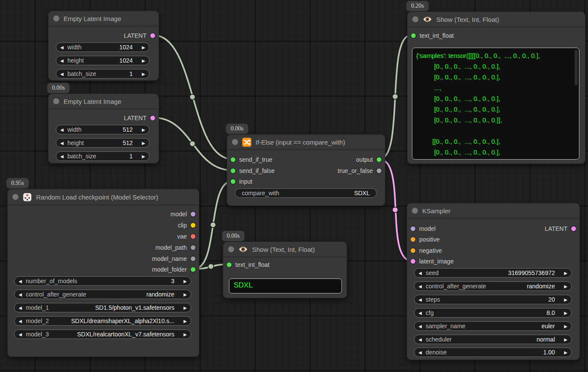  I want to click on widget-model-3: ◀ model_3 SDXL/realcartoonXL_v7.safetens…, so click(103, 334).